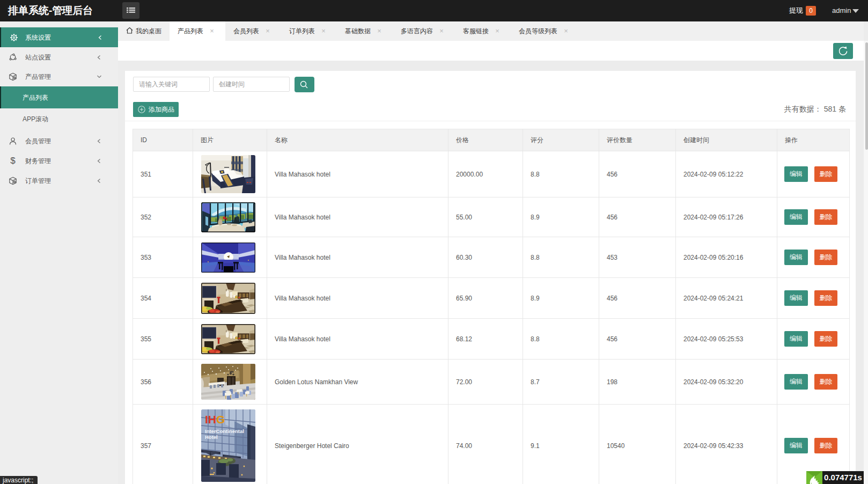 The height and width of the screenshot is (484, 868). I want to click on svg-text: InterContinental, so click(224, 431).